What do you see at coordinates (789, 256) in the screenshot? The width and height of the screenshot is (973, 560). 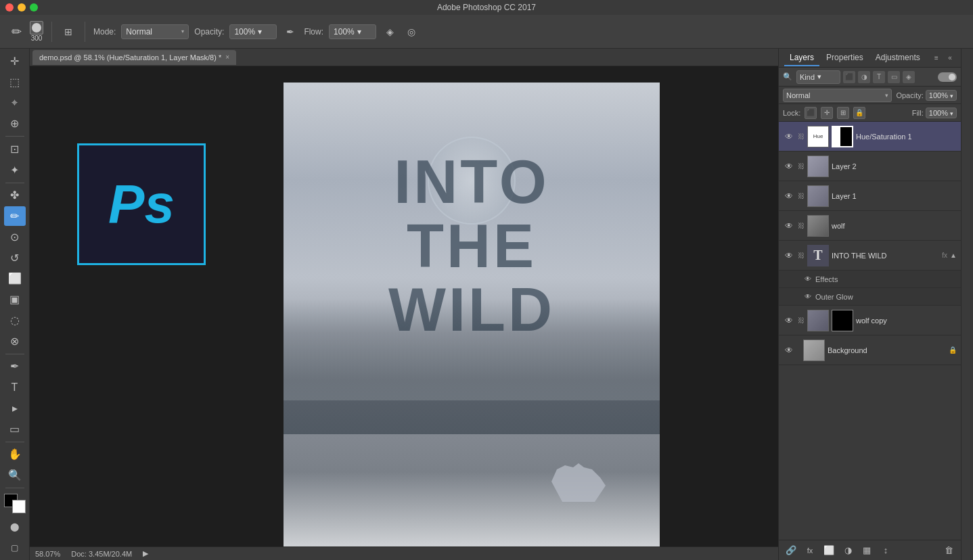 I see `layer-visibility-text: 👁` at bounding box center [789, 256].